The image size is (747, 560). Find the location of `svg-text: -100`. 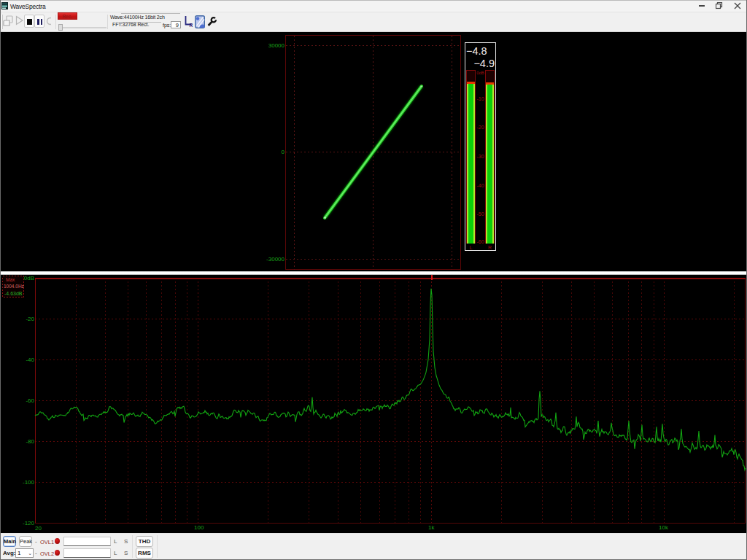

svg-text: -100 is located at coordinates (29, 483).